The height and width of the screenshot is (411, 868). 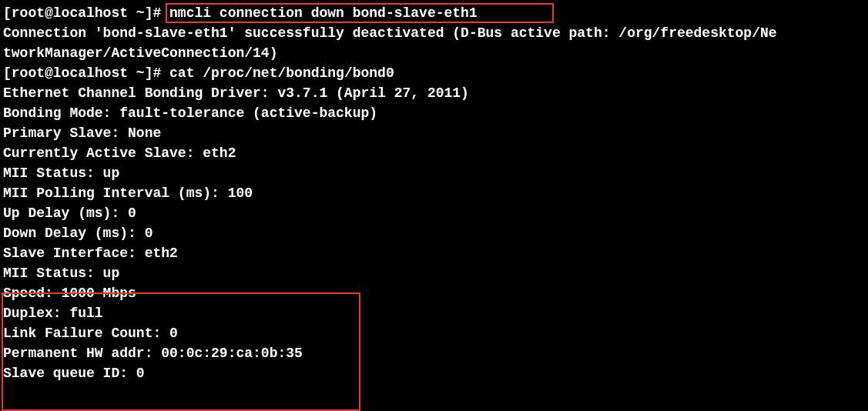 I want to click on terminal-line: Ethernet Channel Bonding Driver: v3.7.1 …, so click(x=434, y=93).